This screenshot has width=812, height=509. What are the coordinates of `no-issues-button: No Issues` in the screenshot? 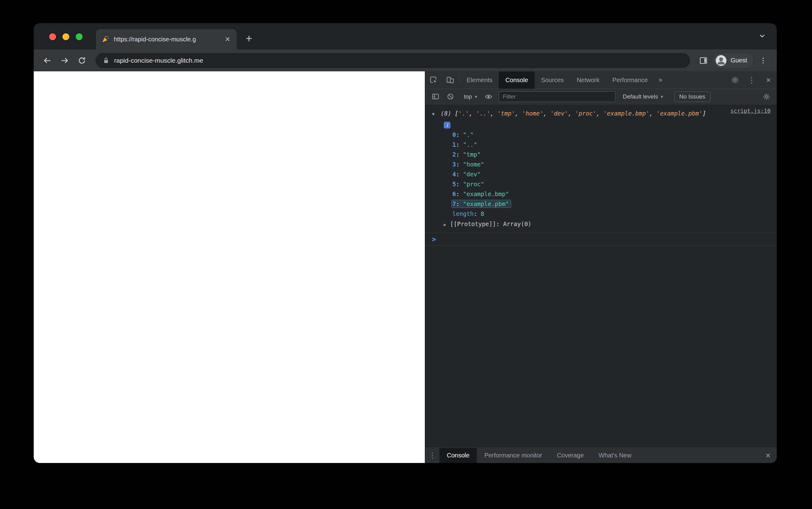 It's located at (692, 97).